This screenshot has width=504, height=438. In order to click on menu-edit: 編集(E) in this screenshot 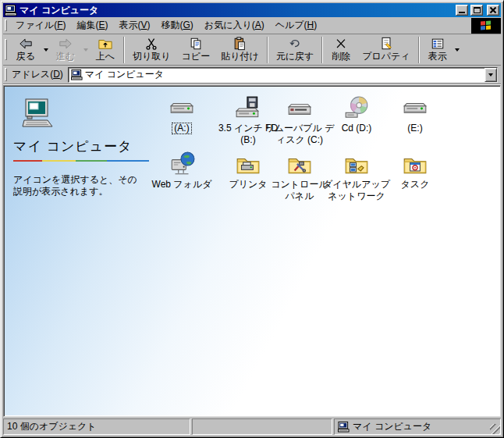, I will do `click(92, 25)`.